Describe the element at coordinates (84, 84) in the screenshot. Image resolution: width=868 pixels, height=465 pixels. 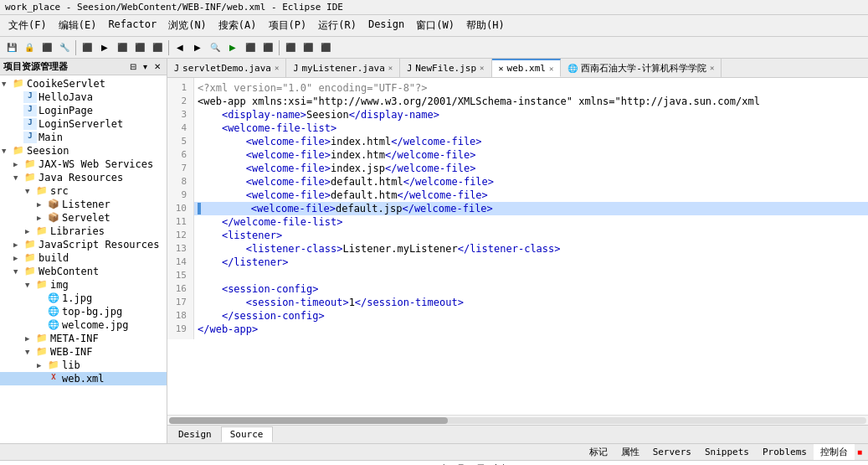
I see `tree-item: ▼📁CooikeServlet` at that location.